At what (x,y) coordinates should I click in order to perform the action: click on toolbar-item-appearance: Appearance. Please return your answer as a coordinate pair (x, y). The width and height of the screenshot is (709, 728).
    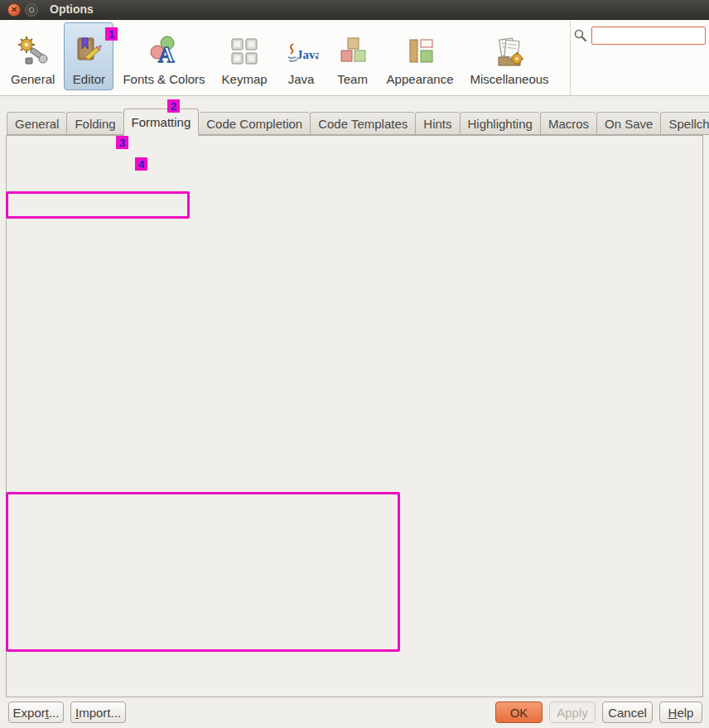
    Looking at the image, I should click on (421, 56).